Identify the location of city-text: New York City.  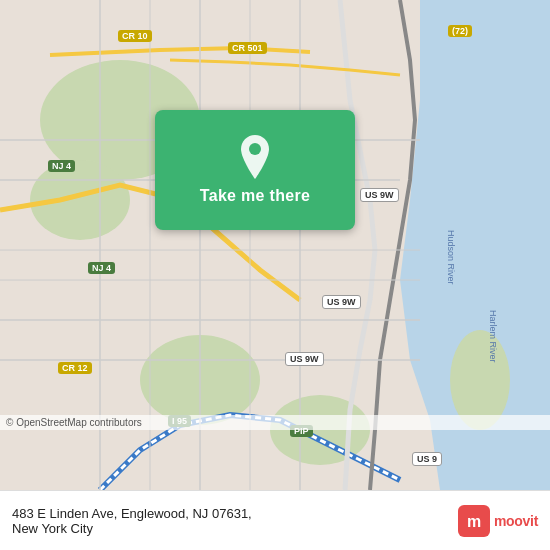
(132, 528).